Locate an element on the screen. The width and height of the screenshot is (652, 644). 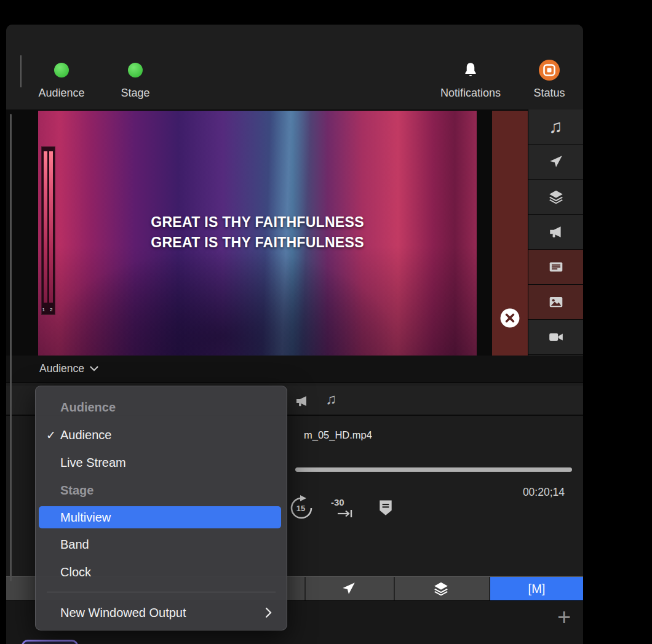
chevron-right-icon is located at coordinates (268, 613).